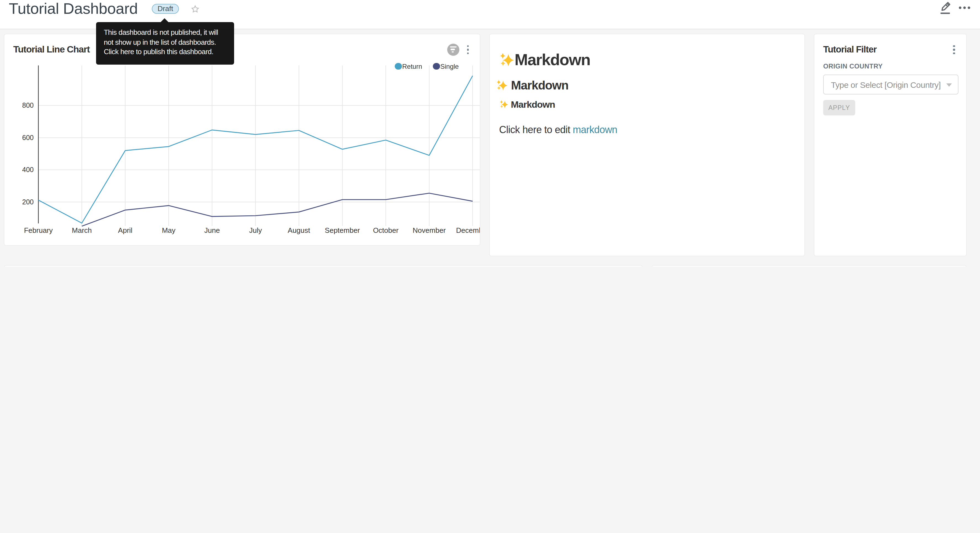  Describe the element at coordinates (299, 230) in the screenshot. I see `svg-text: August` at that location.